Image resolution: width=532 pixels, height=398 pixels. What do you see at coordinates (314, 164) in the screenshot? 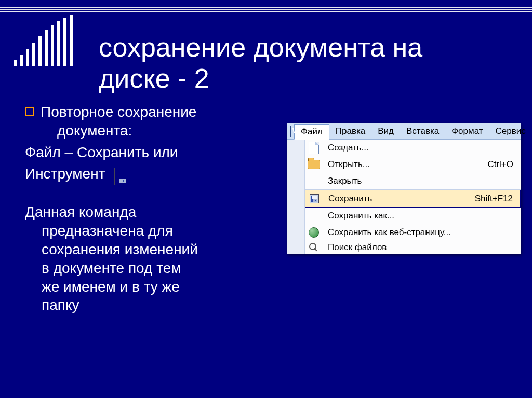
I see `folder-open-icon` at bounding box center [314, 164].